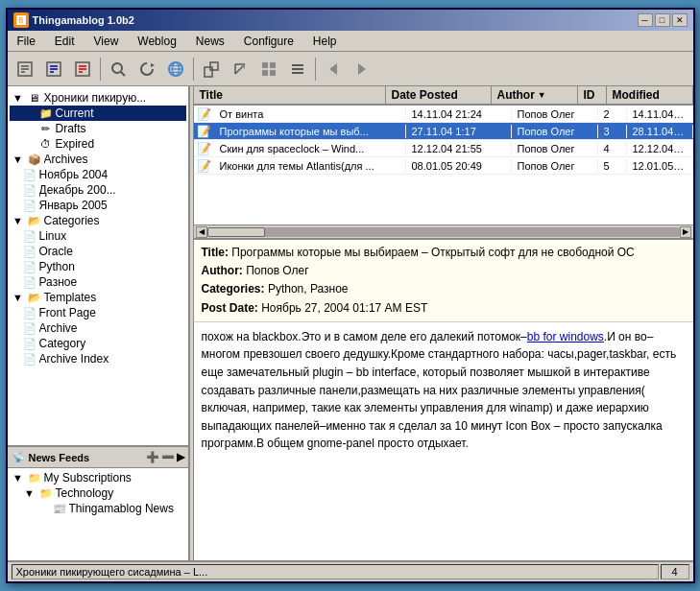 Image resolution: width=700 pixels, height=591 pixels. Describe the element at coordinates (98, 359) in the screenshot. I see `tree-archive-index: 📄 Archive Index` at that location.